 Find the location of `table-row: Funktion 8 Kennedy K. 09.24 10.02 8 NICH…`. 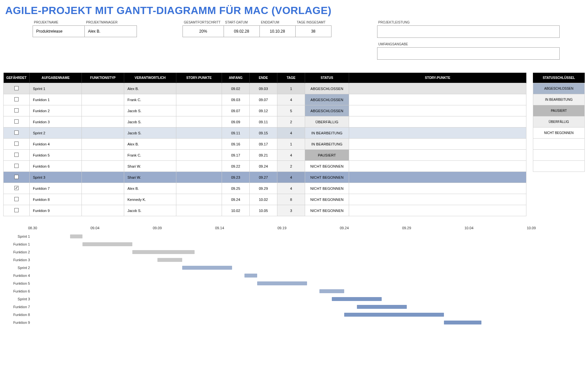

table-row: Funktion 8 Kennedy K. 09.24 10.02 8 NICH… is located at coordinates (265, 200).